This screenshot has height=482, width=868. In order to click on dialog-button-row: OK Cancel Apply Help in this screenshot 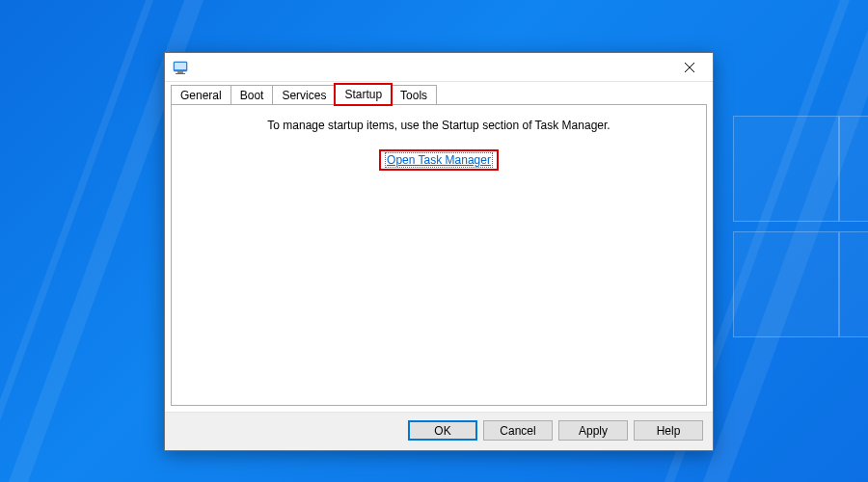, I will do `click(439, 431)`.